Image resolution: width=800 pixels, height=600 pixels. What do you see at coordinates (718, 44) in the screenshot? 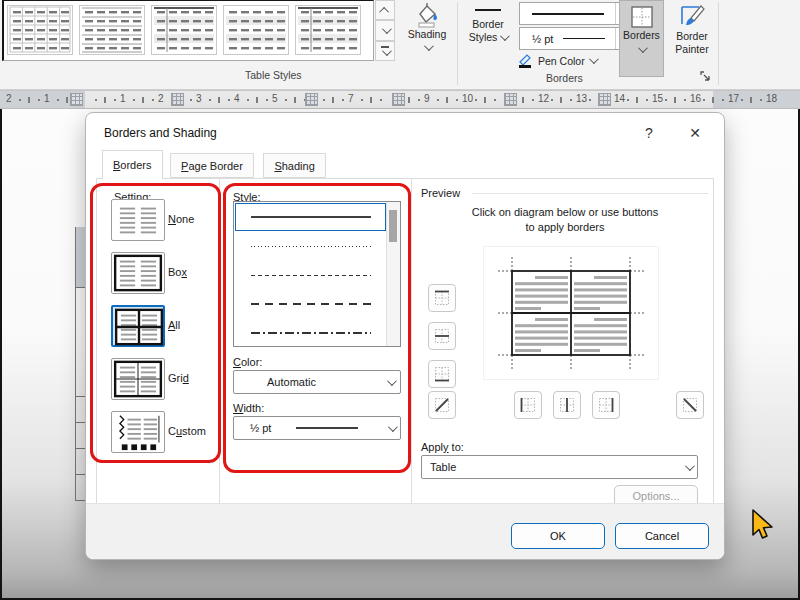
I see `group-separator` at bounding box center [718, 44].